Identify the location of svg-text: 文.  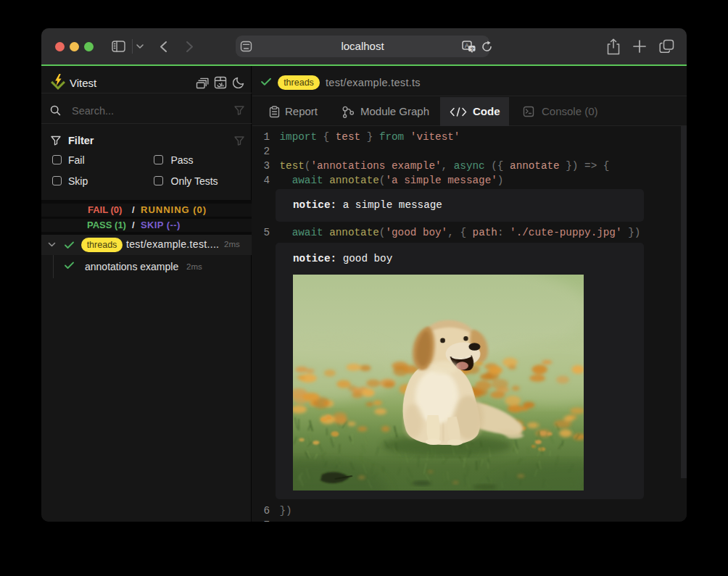
(473, 49).